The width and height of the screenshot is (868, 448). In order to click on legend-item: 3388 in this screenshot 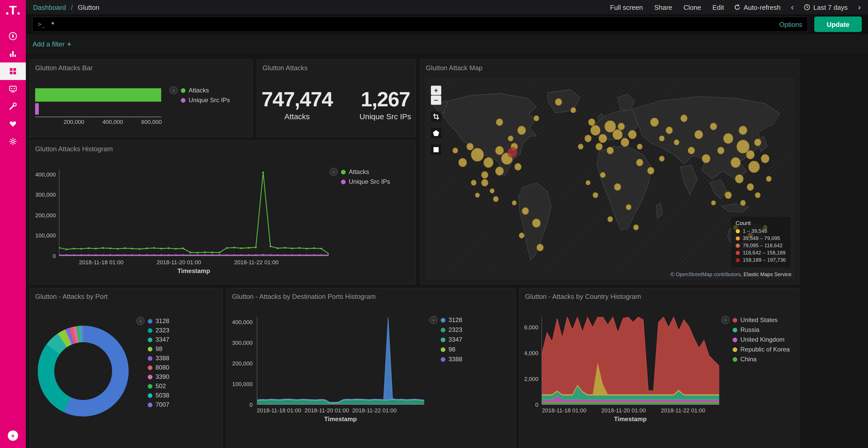, I will do `click(452, 359)`.